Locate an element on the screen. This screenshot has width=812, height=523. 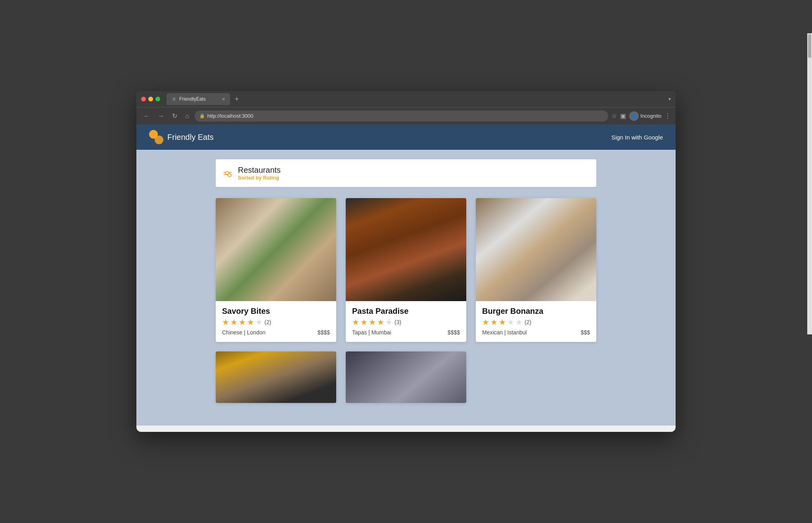
section-header-text: Restaurants Sorted by Rating is located at coordinates (259, 173).